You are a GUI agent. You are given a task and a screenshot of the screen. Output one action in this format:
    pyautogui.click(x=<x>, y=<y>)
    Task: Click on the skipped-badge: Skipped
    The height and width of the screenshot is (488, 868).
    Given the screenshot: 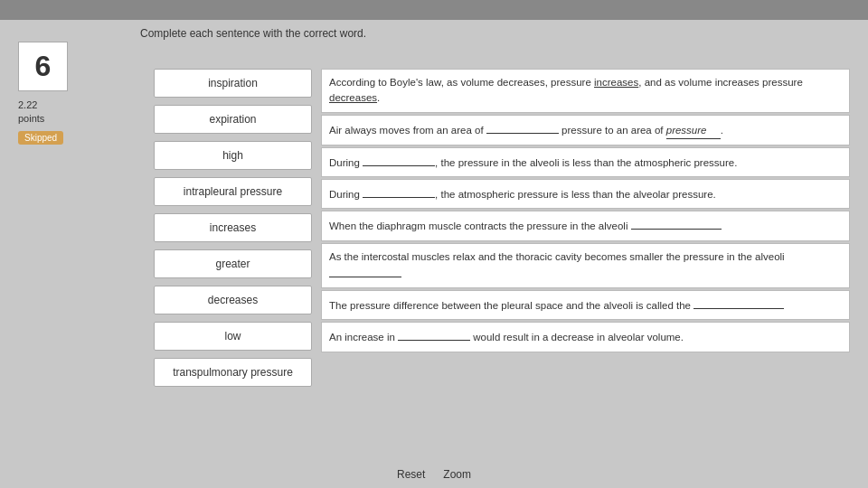 What is the action you would take?
    pyautogui.click(x=41, y=137)
    